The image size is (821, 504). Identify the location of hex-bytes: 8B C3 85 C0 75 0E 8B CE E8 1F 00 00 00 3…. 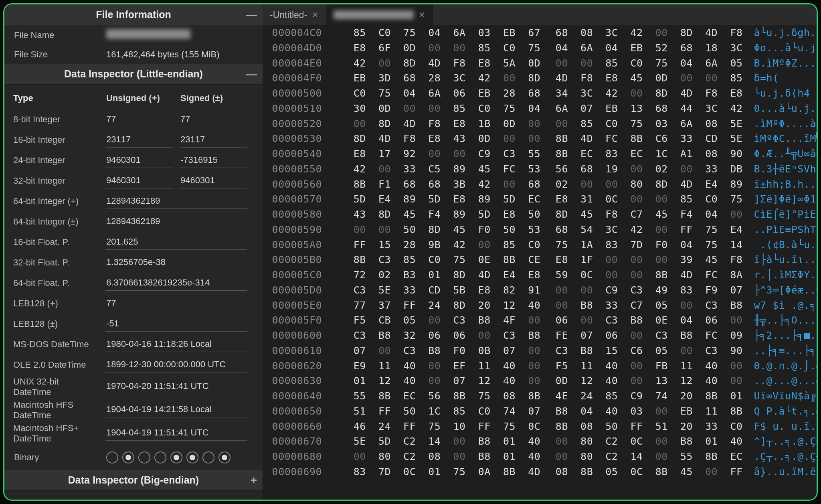
(536, 260).